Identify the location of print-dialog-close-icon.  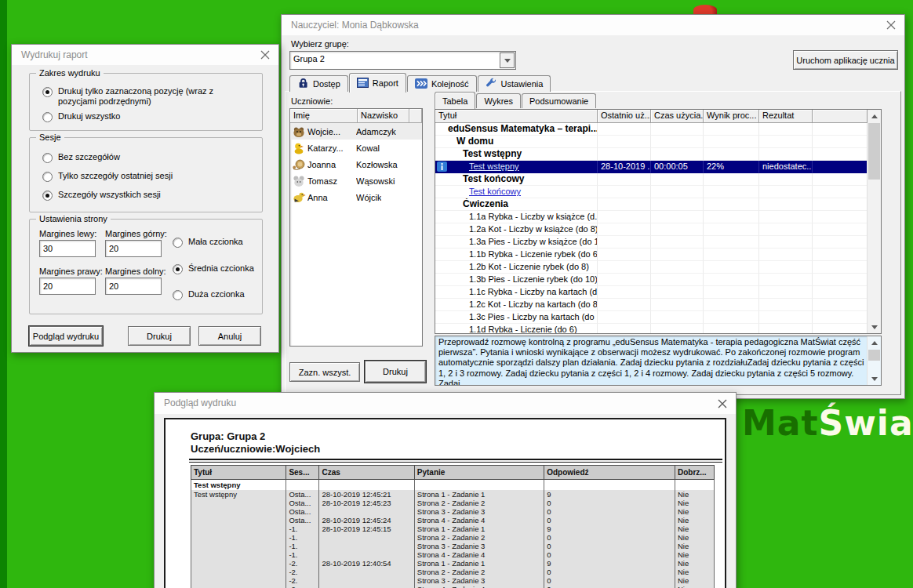
(265, 55).